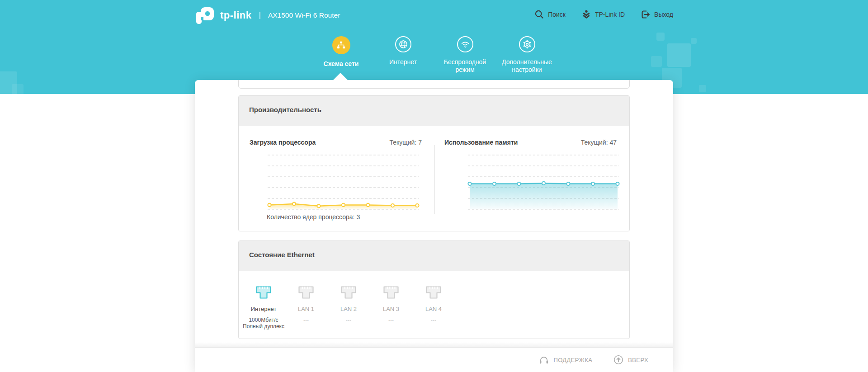 The image size is (868, 372). I want to click on tab-network-map: Схема сети, so click(341, 55).